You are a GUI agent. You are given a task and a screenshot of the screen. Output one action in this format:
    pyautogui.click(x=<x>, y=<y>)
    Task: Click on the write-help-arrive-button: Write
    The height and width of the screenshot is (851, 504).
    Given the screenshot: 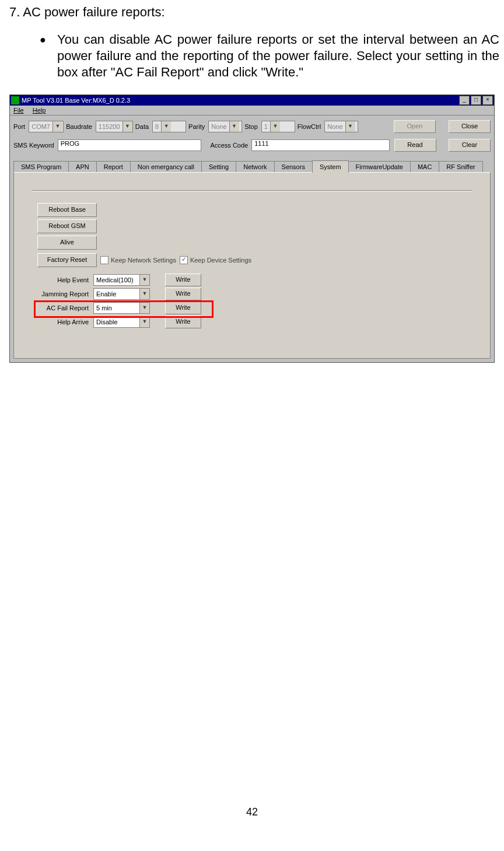 What is the action you would take?
    pyautogui.click(x=183, y=322)
    